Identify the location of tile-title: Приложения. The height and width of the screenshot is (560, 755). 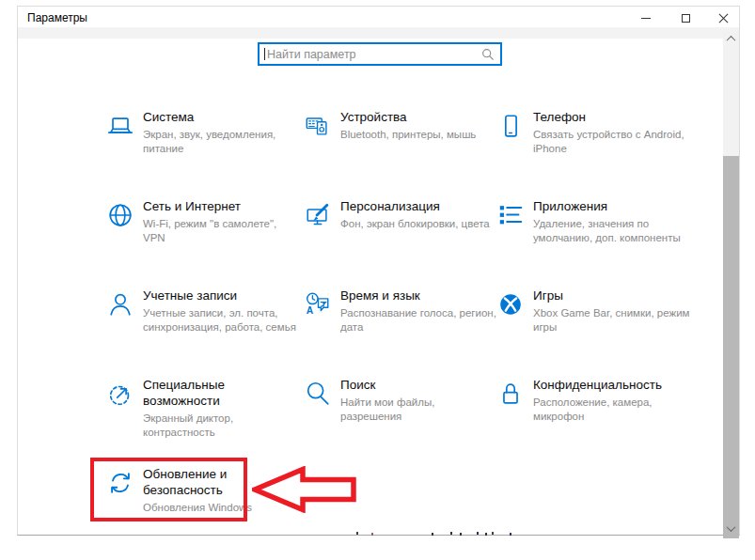
(608, 207).